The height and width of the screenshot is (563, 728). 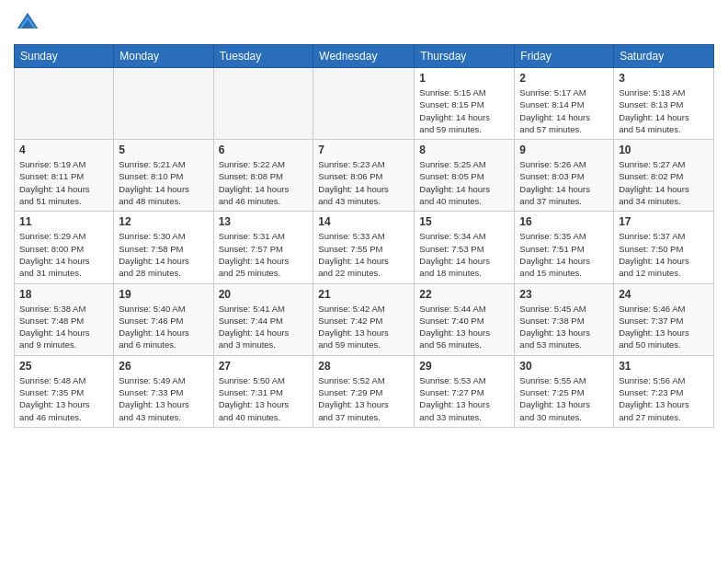 What do you see at coordinates (364, 247) in the screenshot?
I see `calendar-week-3: 11Sunrise: 5:29 AM Sunset: 8:00 PM Dayli…` at bounding box center [364, 247].